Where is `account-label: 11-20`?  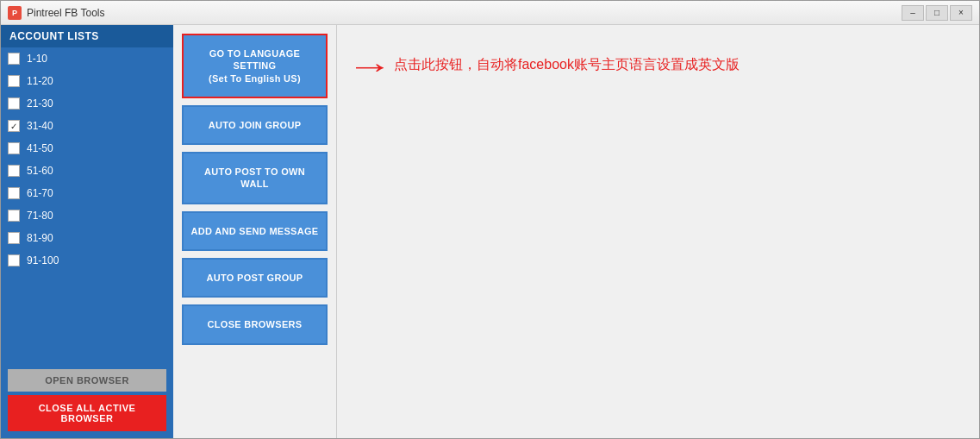
account-label: 11-20 is located at coordinates (40, 81).